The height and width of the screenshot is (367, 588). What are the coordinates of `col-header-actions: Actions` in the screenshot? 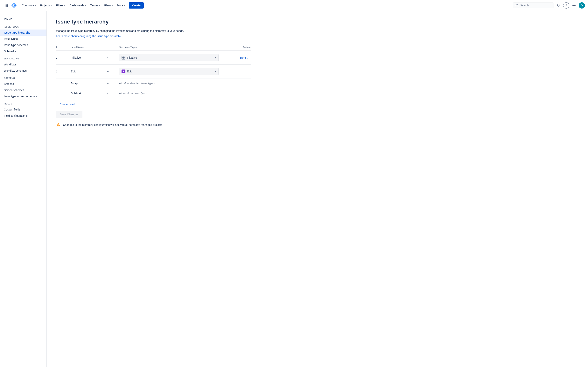 It's located at (236, 47).